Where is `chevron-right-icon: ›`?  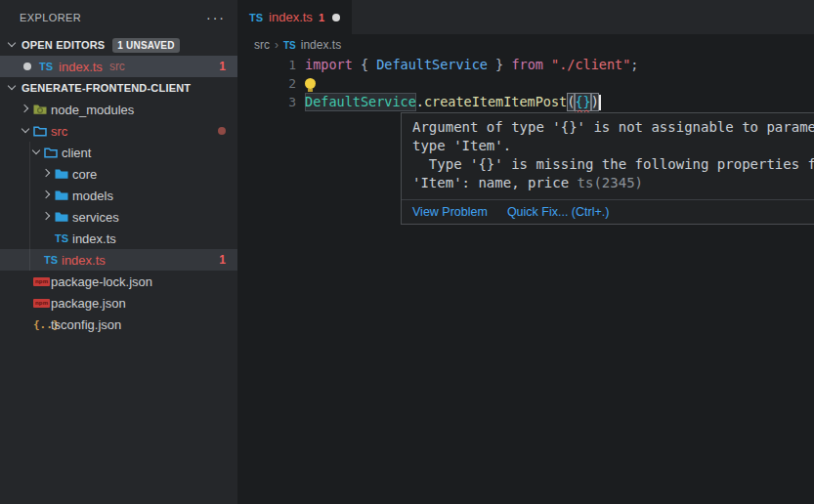 chevron-right-icon: › is located at coordinates (277, 45).